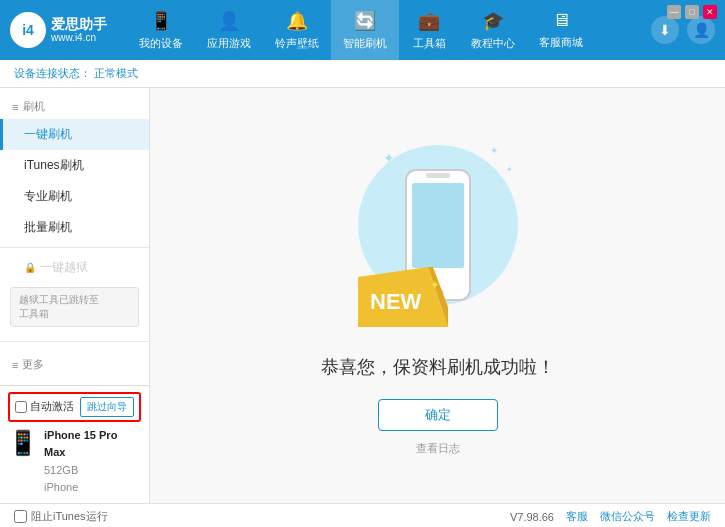  What do you see at coordinates (683, 30) in the screenshot?
I see `header-right: ⬇ 👤` at bounding box center [683, 30].